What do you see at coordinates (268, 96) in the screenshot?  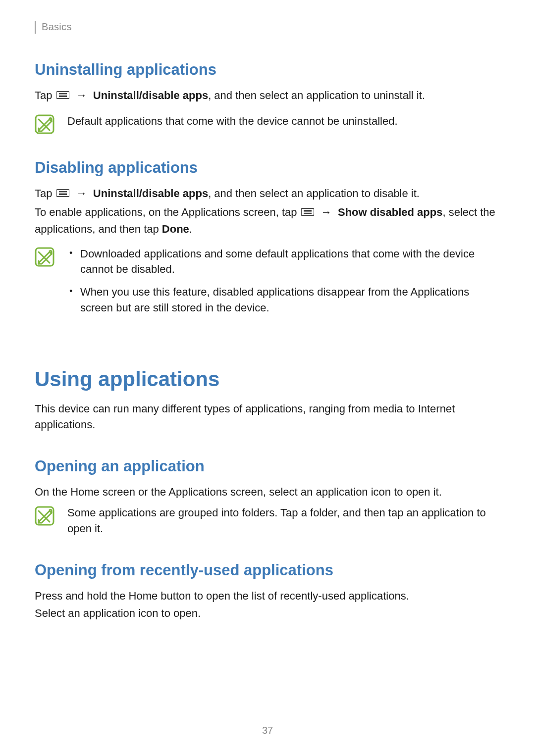 I see `uninstalling-instruction: Tap → Uninstall/disable apps, and then s…` at bounding box center [268, 96].